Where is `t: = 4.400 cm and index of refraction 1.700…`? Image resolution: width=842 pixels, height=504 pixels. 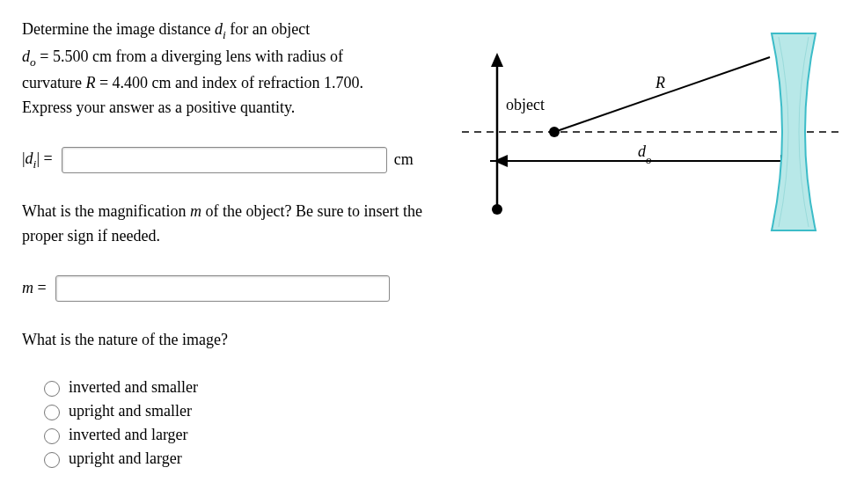 t: = 4.400 cm and index of refraction 1.700… is located at coordinates (229, 83).